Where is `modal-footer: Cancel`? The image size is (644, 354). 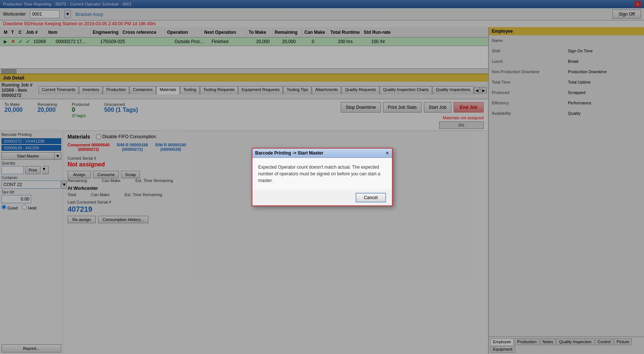
modal-footer: Cancel is located at coordinates (322, 198).